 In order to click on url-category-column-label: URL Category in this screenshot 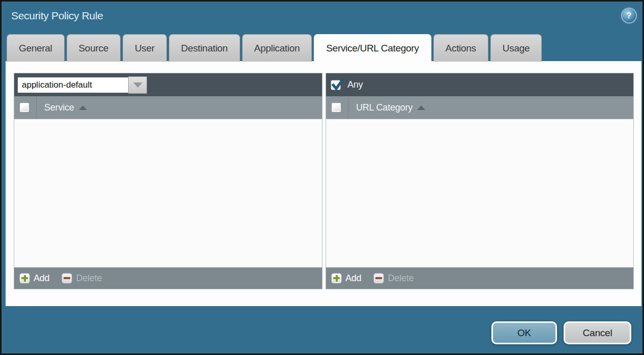, I will do `click(385, 108)`.